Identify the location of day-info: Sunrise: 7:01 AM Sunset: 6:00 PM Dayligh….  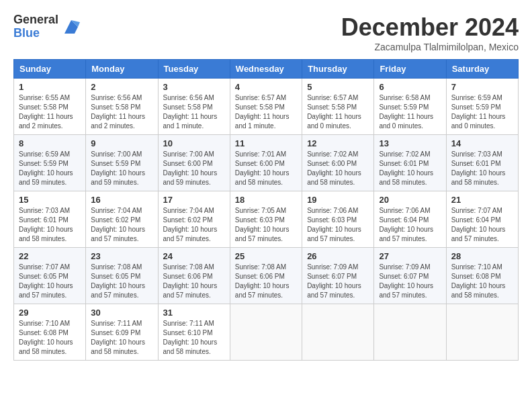
(266, 169).